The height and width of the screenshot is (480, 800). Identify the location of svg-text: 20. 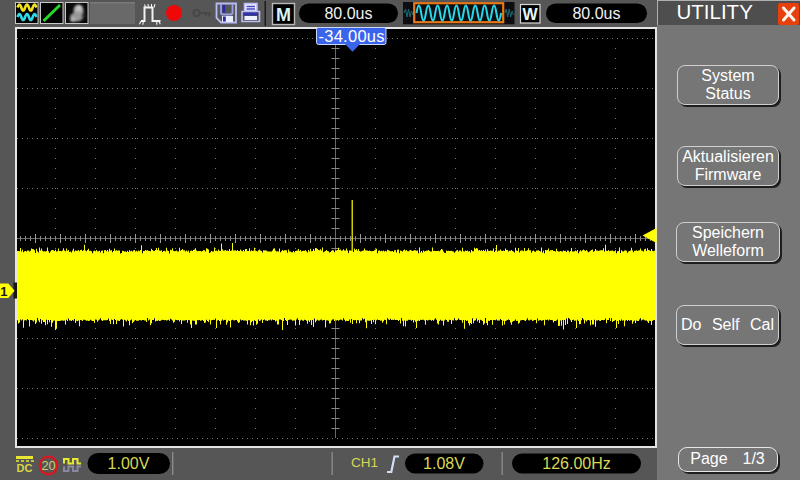
(48, 466).